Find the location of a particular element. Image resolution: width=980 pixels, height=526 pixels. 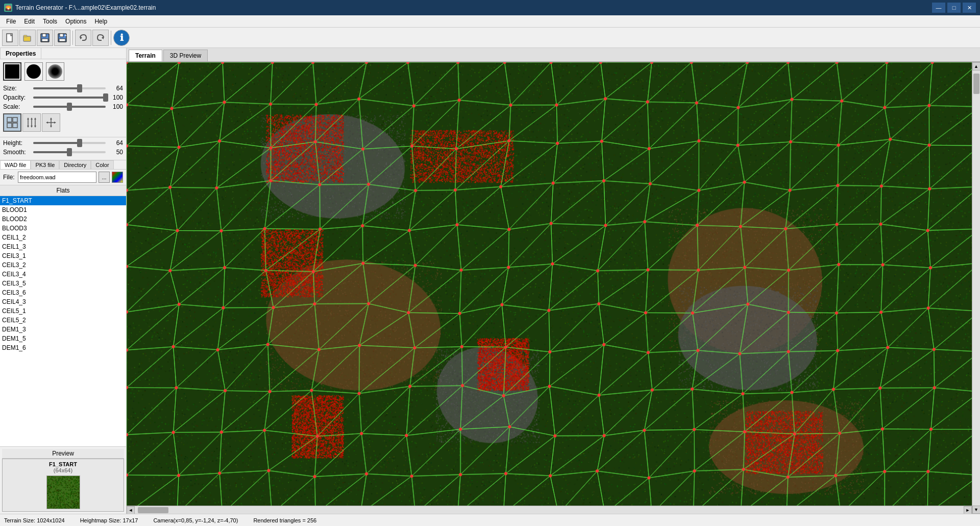

brush-shapes is located at coordinates (63, 71).